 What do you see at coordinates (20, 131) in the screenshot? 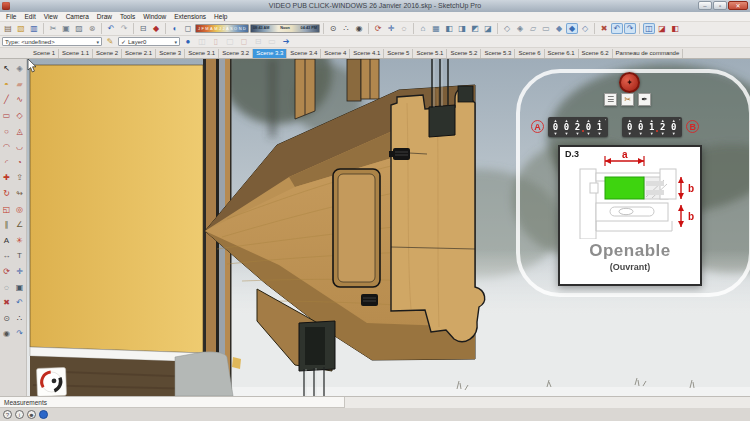
I see `polygon-tool-icon: ◬` at bounding box center [20, 131].